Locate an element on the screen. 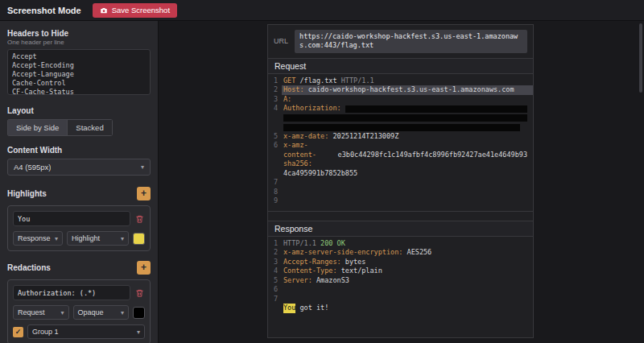 The width and height of the screenshot is (644, 343). content-width-select: A4 (595px) ▾ is located at coordinates (79, 167).